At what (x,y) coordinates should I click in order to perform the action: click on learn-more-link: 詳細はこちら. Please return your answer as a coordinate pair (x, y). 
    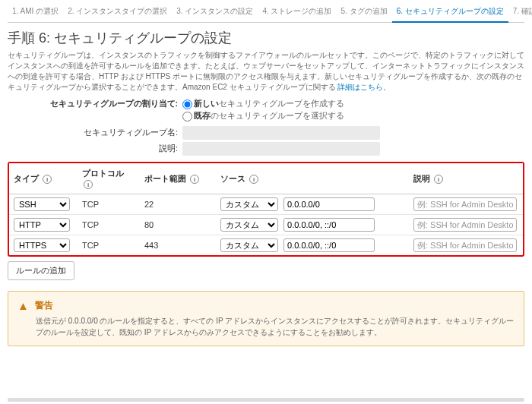
    Looking at the image, I should click on (360, 87).